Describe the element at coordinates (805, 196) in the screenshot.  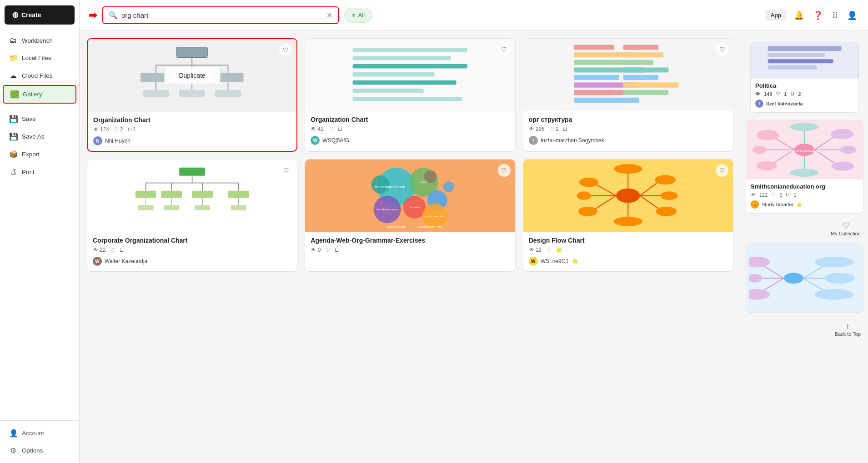
I see `right-card-info: Smithsonianeducation org 👁 122 ♡ 5 ⊔ 1 🐱…` at that location.